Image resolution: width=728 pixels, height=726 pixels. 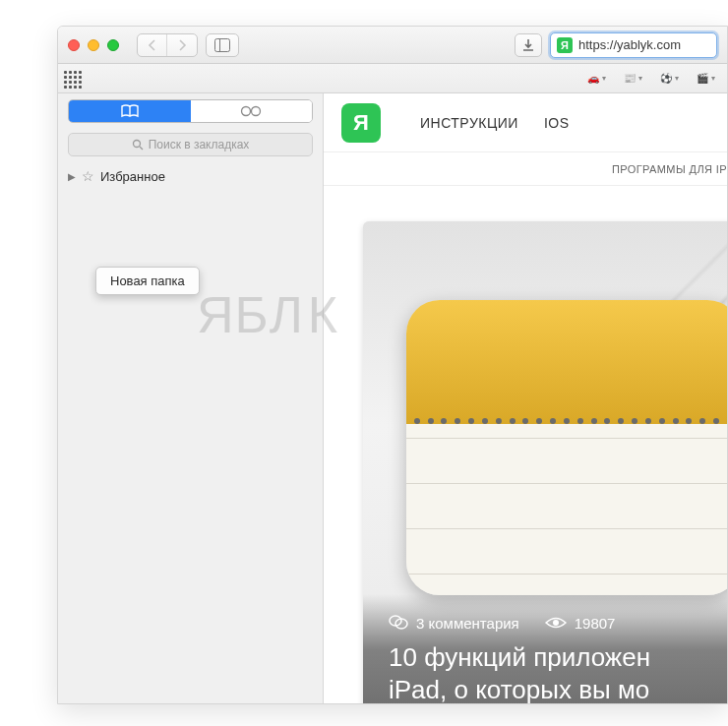 What do you see at coordinates (182, 45) in the screenshot?
I see `forward-button` at bounding box center [182, 45].